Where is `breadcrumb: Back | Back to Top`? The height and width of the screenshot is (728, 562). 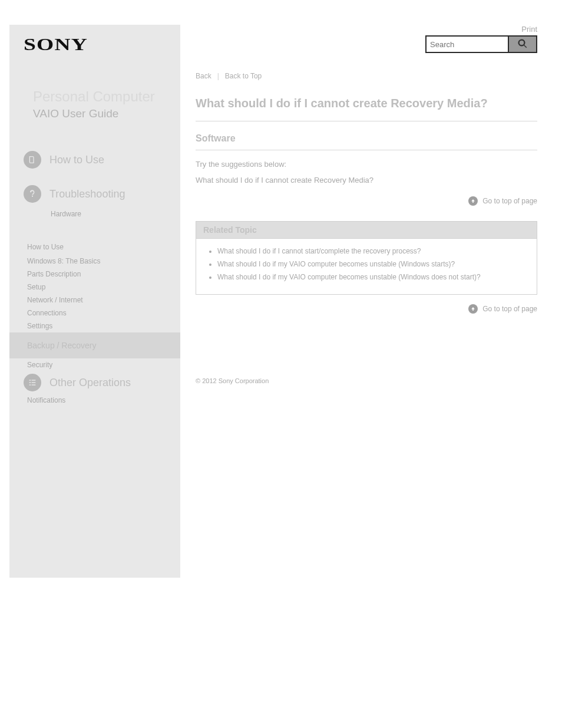
breadcrumb: Back | Back to Top is located at coordinates (366, 76).